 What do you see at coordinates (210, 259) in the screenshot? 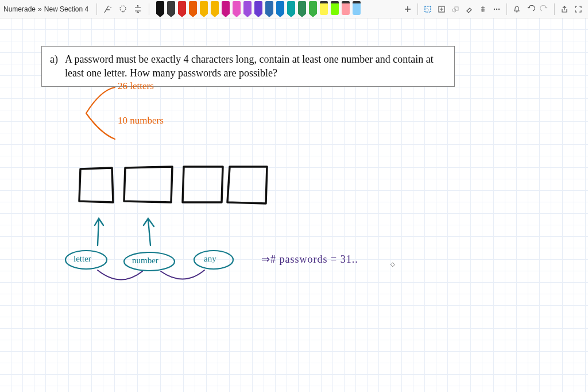
I see `bubble-any: any` at bounding box center [210, 259].